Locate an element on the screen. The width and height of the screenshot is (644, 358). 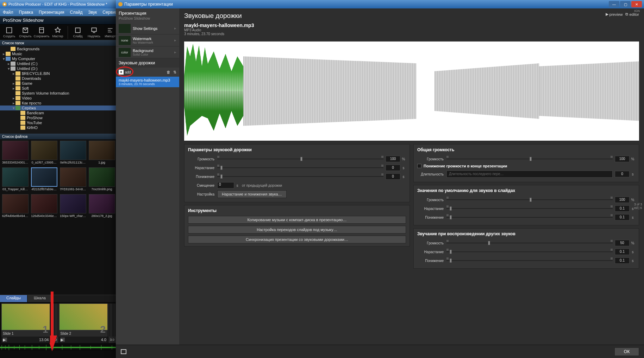
track-name: maykl-mayers-halloween.mp3 is located at coordinates (148, 80).